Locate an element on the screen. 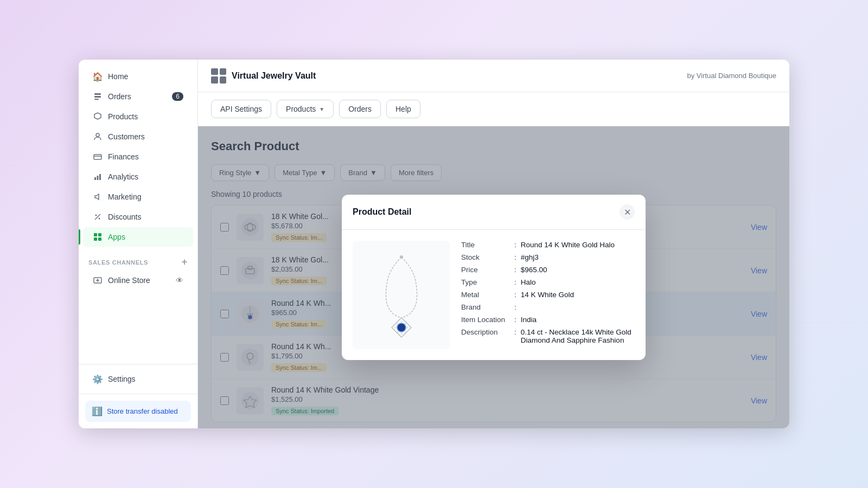  sidebar-item-label: Marketing is located at coordinates (125, 197).